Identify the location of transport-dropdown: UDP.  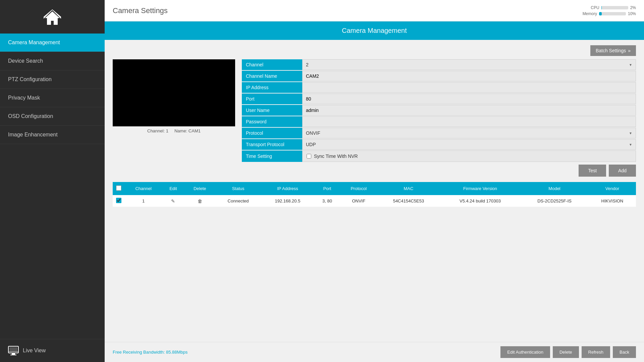
(469, 144).